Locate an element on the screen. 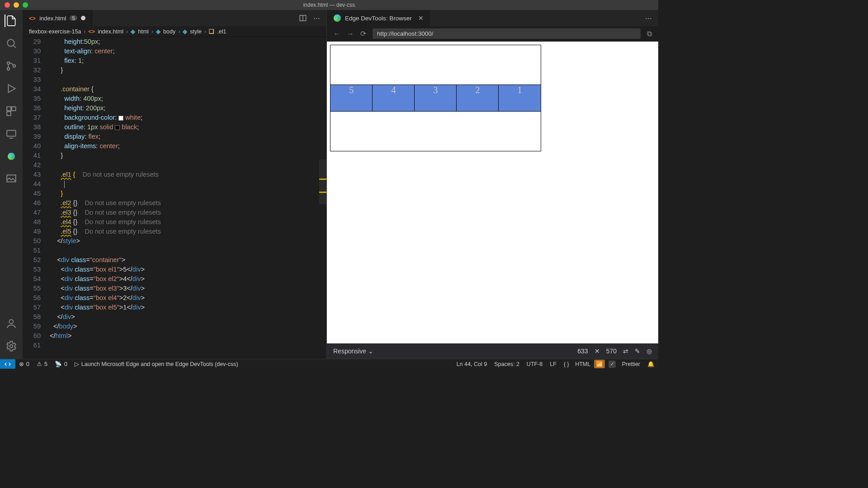 The height and width of the screenshot is (488, 868). breadcrumb-item: style is located at coordinates (196, 32).